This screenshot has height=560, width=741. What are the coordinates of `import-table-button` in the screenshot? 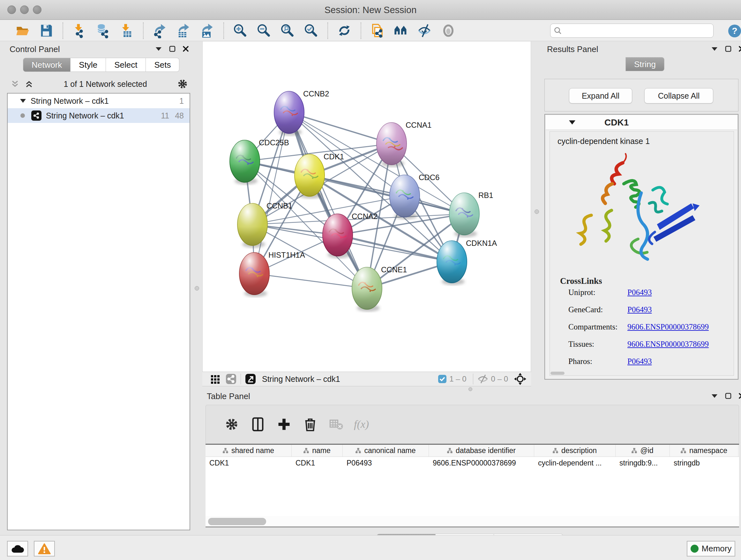 It's located at (127, 31).